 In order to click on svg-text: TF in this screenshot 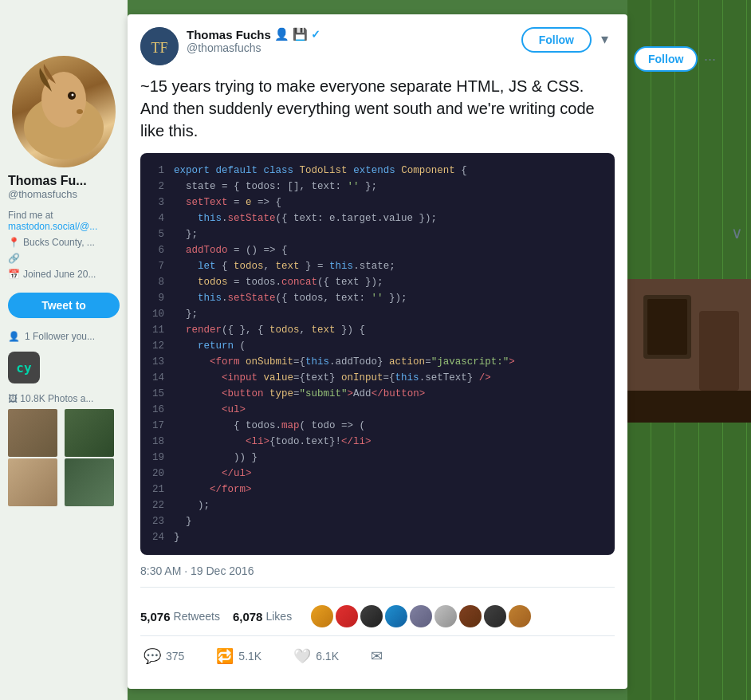, I will do `click(159, 48)`.